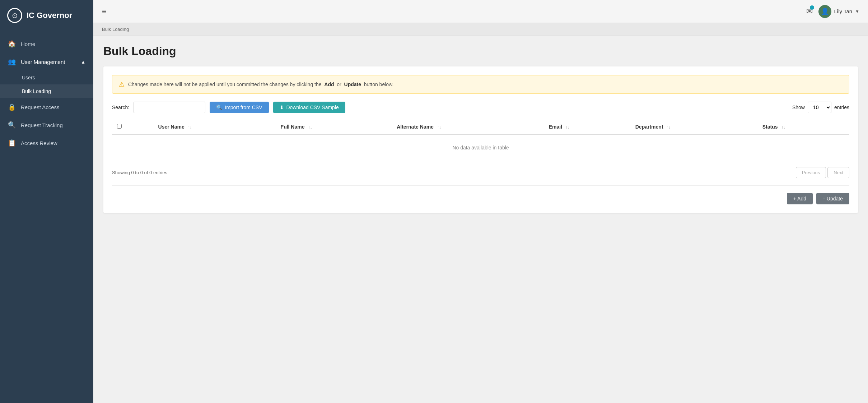  What do you see at coordinates (439, 127) in the screenshot?
I see `sort-altname-icon: ↑↓` at bounding box center [439, 127].